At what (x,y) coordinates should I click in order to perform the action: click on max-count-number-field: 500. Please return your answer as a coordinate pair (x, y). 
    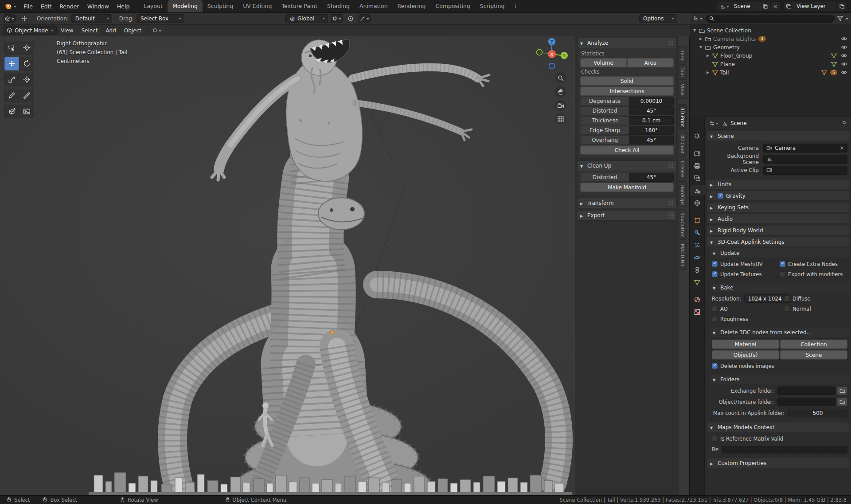
    Looking at the image, I should click on (818, 413).